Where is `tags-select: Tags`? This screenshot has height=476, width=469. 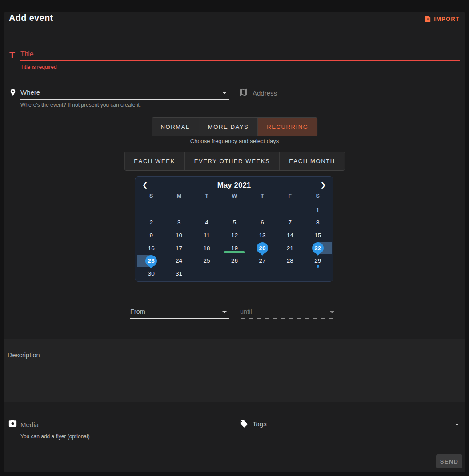
tags-select: Tags is located at coordinates (357, 425).